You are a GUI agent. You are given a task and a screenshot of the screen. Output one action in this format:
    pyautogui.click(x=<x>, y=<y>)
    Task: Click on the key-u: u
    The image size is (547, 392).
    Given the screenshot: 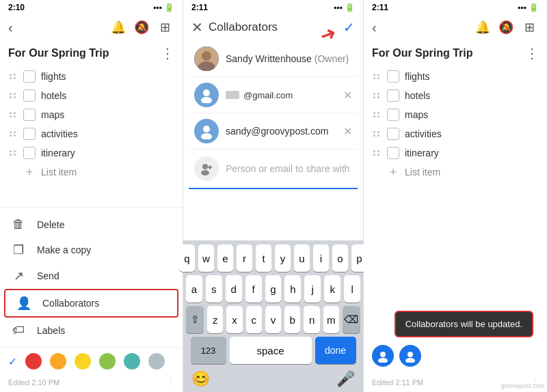 What is the action you would take?
    pyautogui.click(x=302, y=258)
    